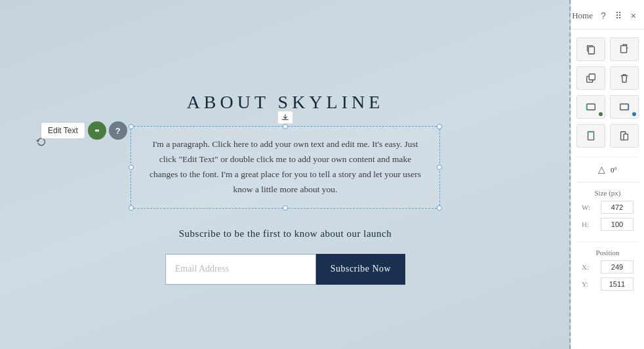 This screenshot has height=349, width=644. What do you see at coordinates (601, 114) in the screenshot?
I see `align-dot-green` at bounding box center [601, 114].